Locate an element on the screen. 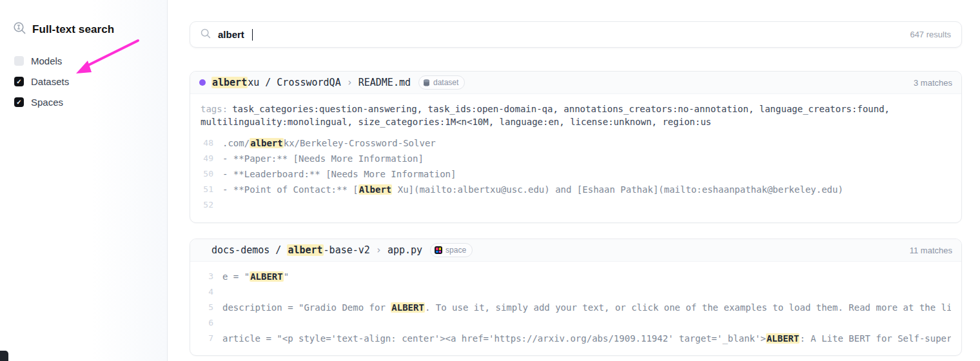 The image size is (980, 361). result-header: albertxu / CrosswordQA › README.md datas… is located at coordinates (576, 83).